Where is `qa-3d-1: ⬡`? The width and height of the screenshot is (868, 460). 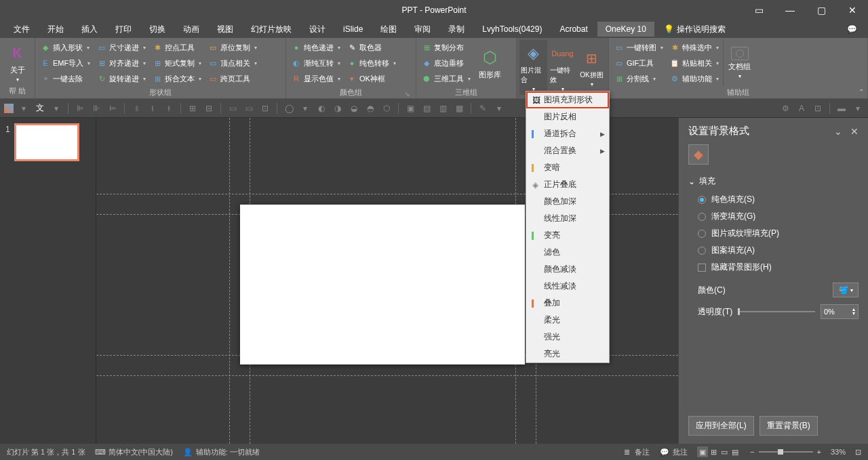
qa-3d-1: ⬡ is located at coordinates (387, 108).